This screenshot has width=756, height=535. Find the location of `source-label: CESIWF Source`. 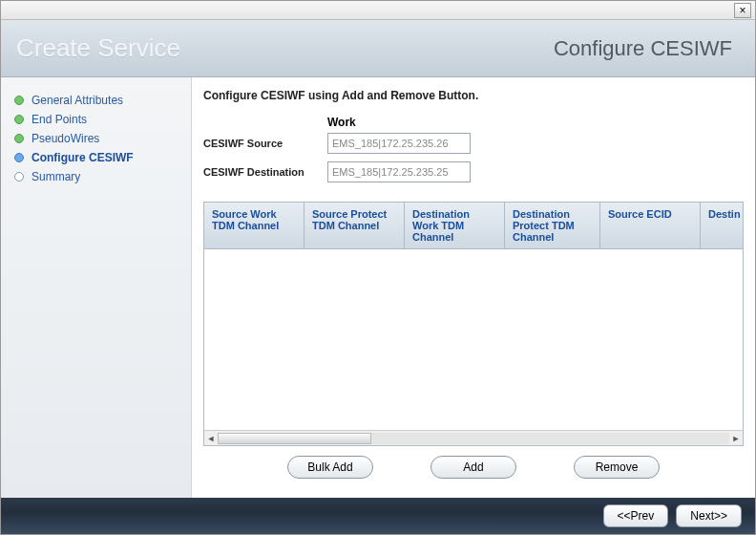

source-label: CESIWF Source is located at coordinates (265, 143).